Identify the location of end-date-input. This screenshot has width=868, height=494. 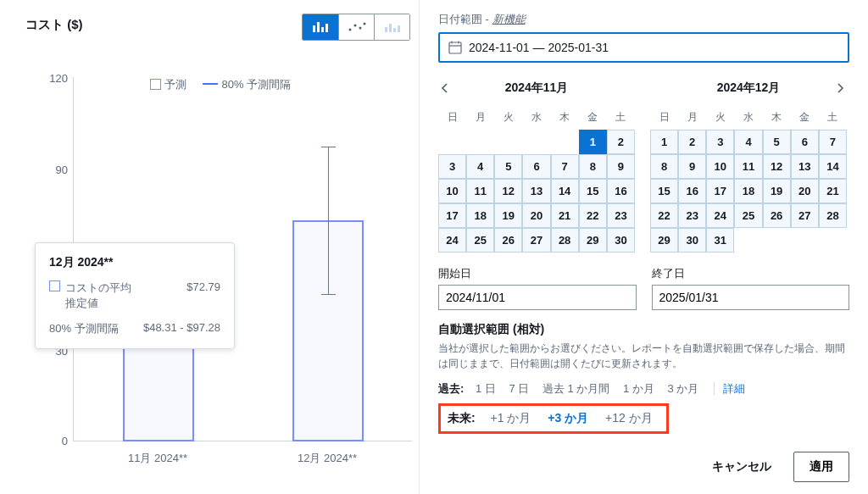
(751, 297).